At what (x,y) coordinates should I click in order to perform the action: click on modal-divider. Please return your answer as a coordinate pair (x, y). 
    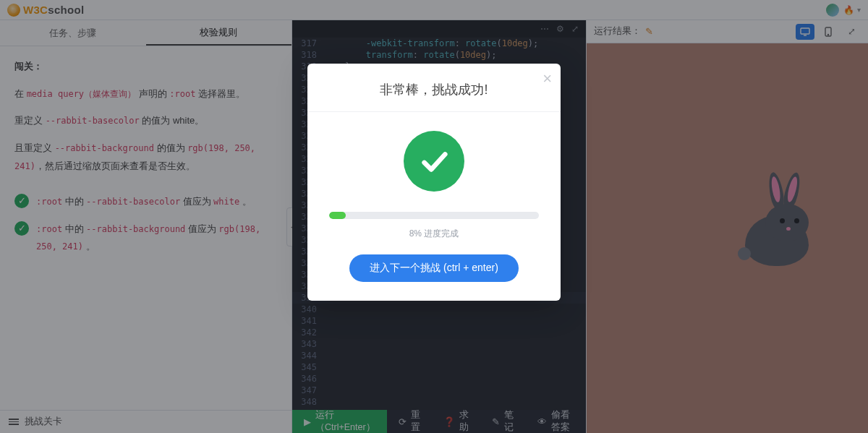
    Looking at the image, I should click on (434, 111).